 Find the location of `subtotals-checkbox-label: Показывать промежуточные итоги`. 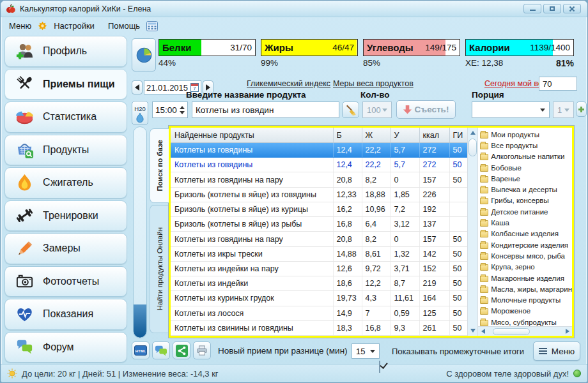

subtotals-checkbox-label: Показывать промежуточные итоги is located at coordinates (458, 351).